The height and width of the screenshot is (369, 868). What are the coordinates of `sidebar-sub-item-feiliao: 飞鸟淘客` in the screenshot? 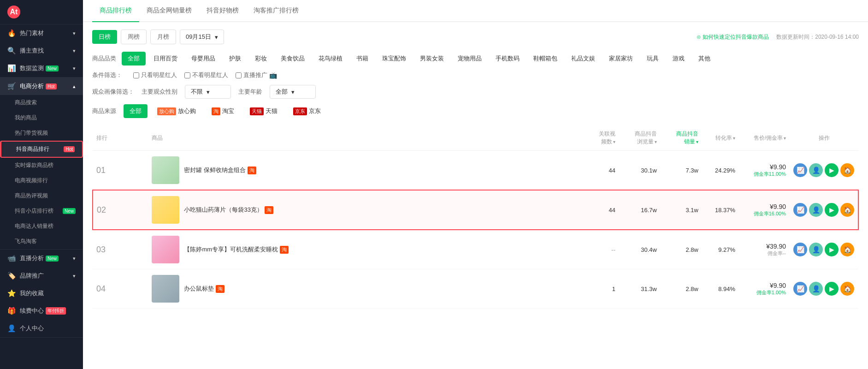 It's located at (41, 242).